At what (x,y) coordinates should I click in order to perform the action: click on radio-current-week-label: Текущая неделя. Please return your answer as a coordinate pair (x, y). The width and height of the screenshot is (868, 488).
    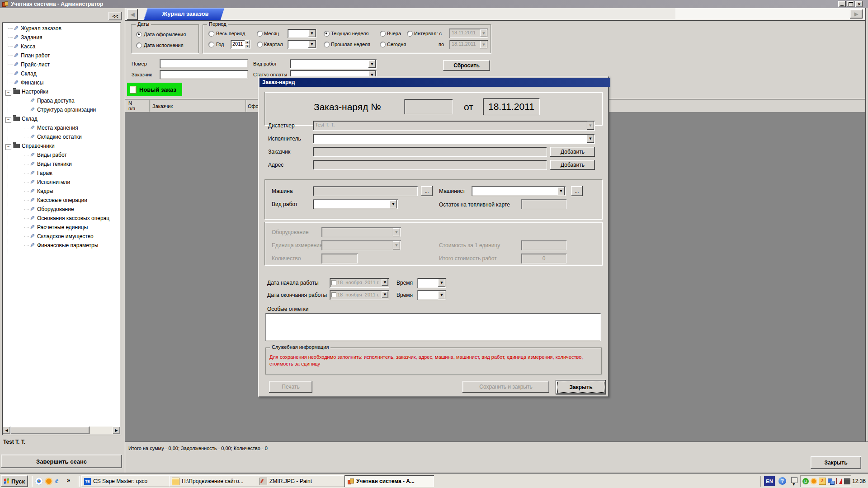
    Looking at the image, I should click on (350, 33).